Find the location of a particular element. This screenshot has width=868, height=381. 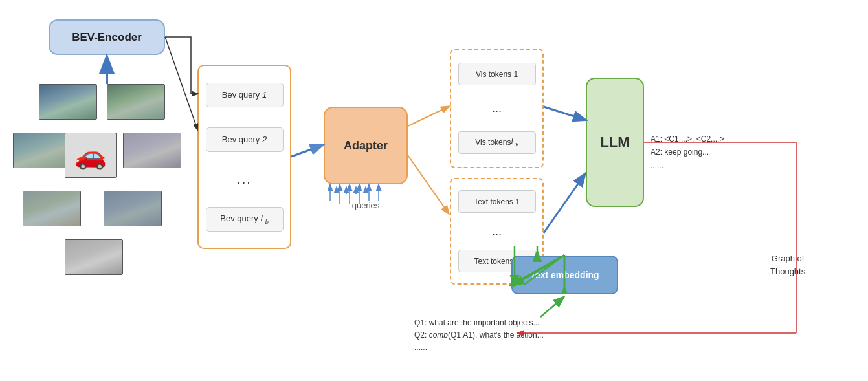

vis-tokens-box: Vis tokens 1 ... Vis tokens Lv is located at coordinates (497, 109).